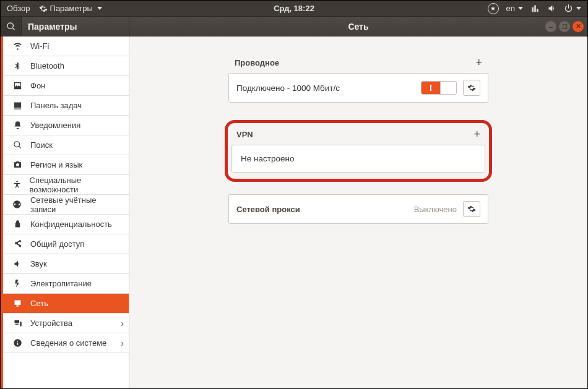  I want to click on search-button, so click(11, 26).